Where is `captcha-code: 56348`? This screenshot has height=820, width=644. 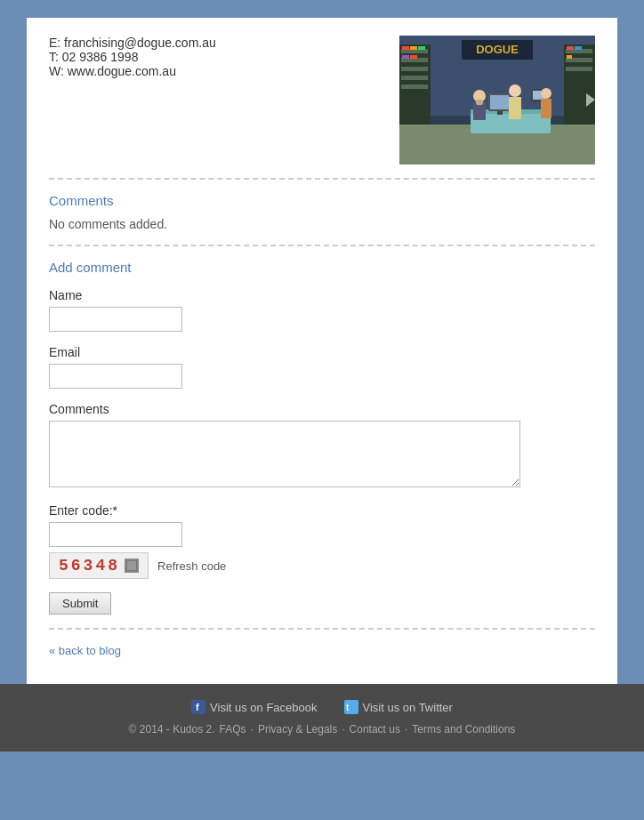 captcha-code: 56348 is located at coordinates (89, 566).